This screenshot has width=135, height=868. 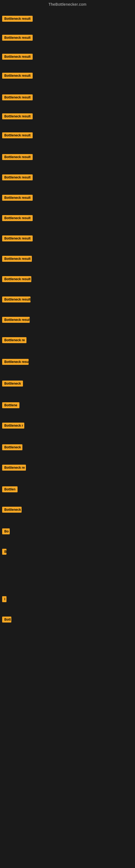 I want to click on bottleneck-badge-26: Bo, so click(x=6, y=531).